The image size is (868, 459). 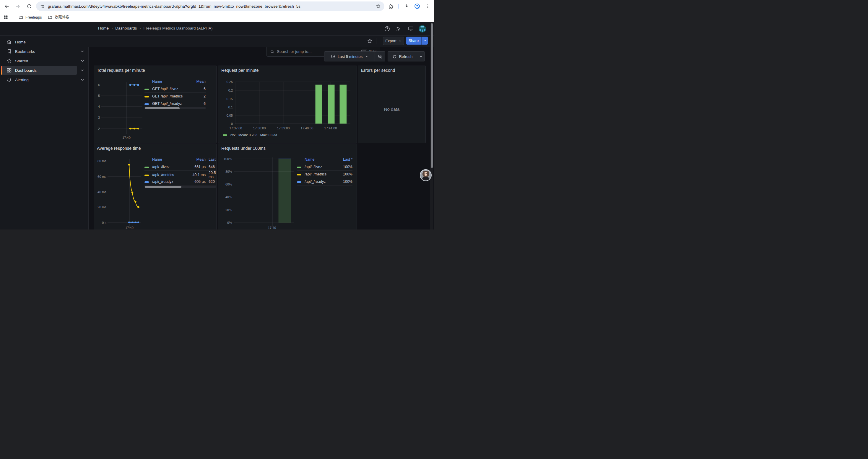 What do you see at coordinates (30, 18) in the screenshot?
I see `bookmark-folder-freeleaps: Freeleaps` at bounding box center [30, 18].